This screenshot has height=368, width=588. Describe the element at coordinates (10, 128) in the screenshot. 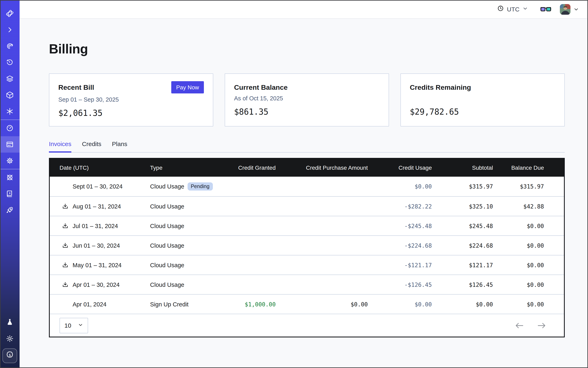

I see `sidebar-item-dashboard` at that location.